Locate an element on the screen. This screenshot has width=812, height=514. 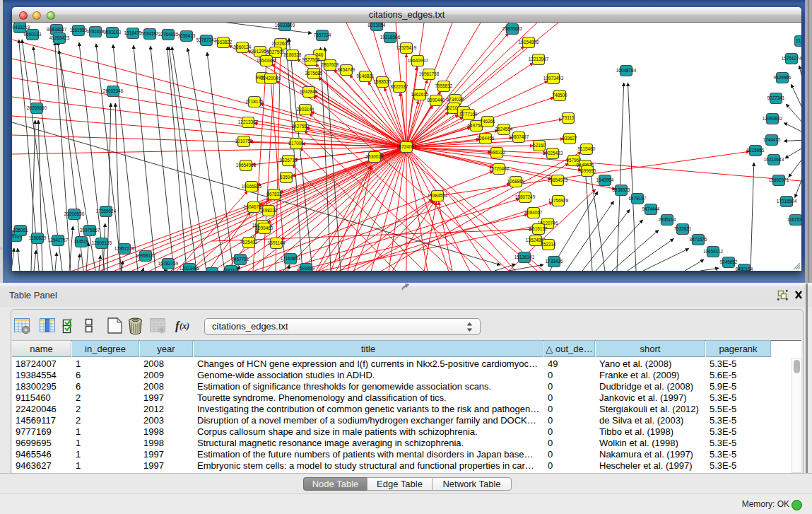
svg-text: 17016504 is located at coordinates (787, 201).